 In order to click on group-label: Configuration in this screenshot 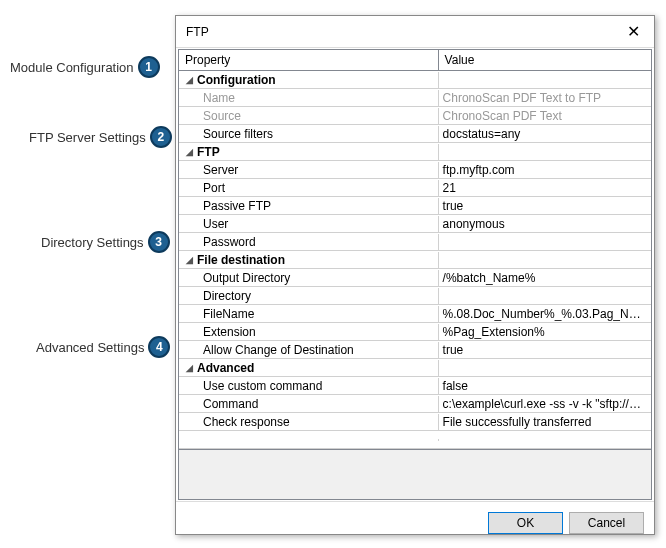, I will do `click(236, 80)`.